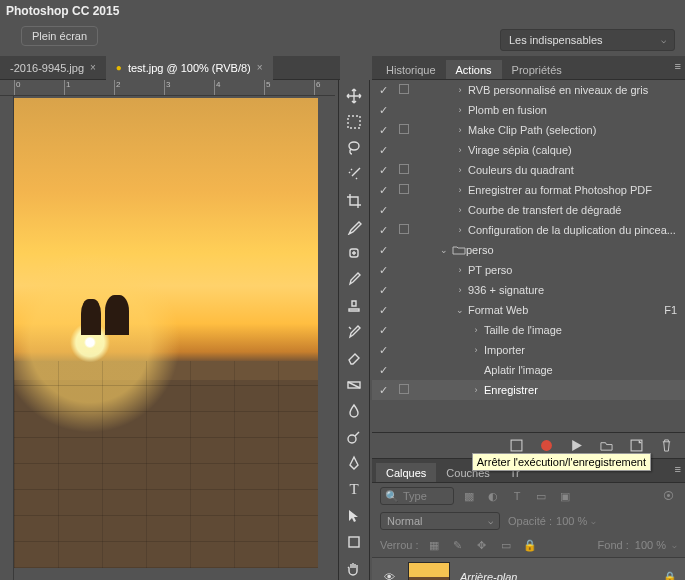 The width and height of the screenshot is (685, 580). Describe the element at coordinates (354, 490) in the screenshot. I see `type-tool-icon: T` at that location.